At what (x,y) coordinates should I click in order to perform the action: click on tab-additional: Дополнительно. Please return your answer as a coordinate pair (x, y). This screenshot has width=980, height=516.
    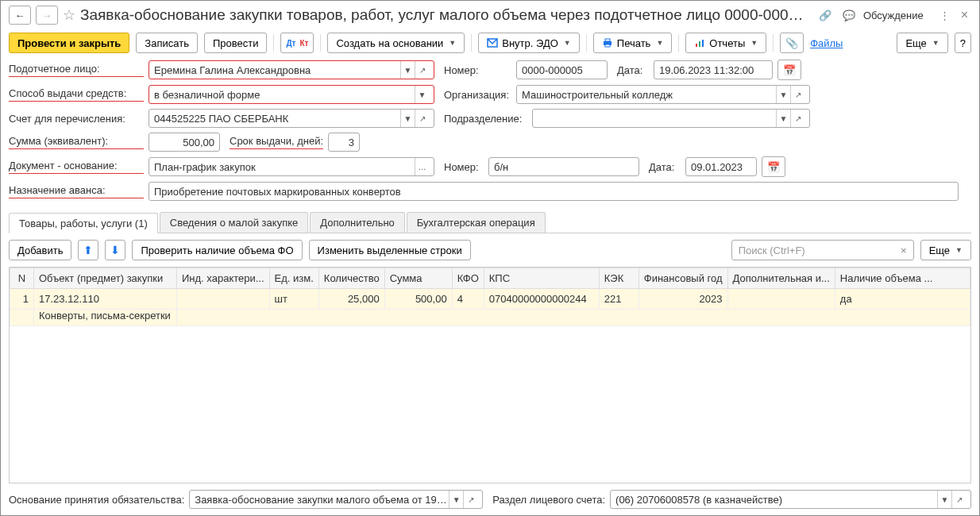
    Looking at the image, I should click on (357, 222).